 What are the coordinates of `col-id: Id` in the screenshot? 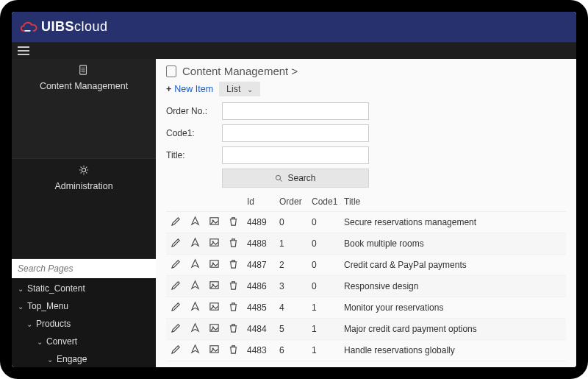 It's located at (262, 202).